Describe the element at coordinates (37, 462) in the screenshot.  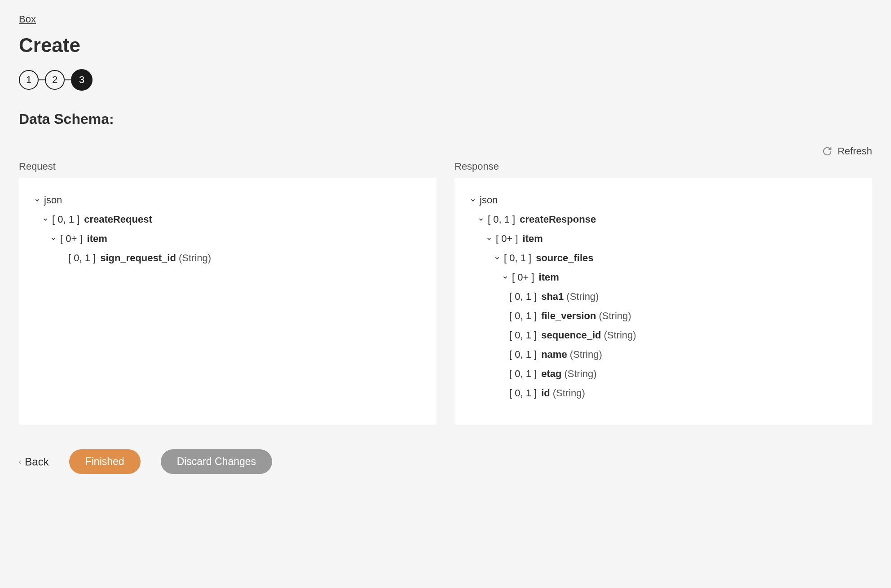
I see `back-label: Back` at that location.